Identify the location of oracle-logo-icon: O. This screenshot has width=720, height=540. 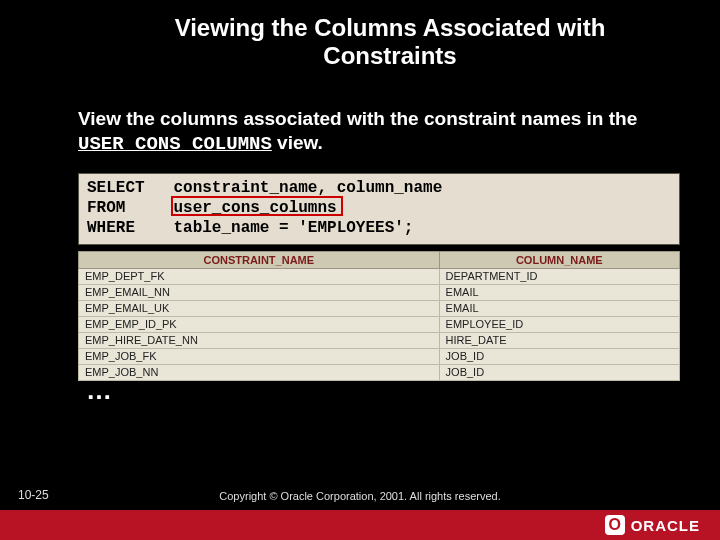
(615, 525).